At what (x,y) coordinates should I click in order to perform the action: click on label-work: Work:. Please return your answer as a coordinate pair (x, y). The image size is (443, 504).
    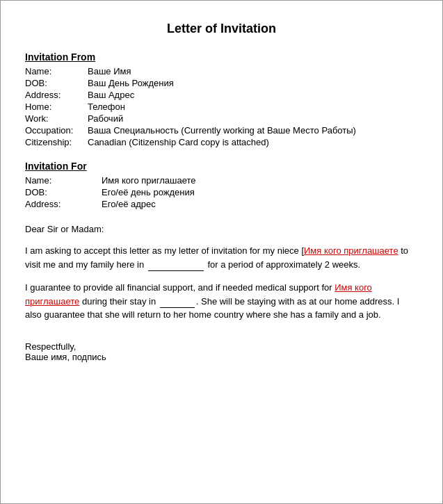
    Looking at the image, I should click on (56, 118).